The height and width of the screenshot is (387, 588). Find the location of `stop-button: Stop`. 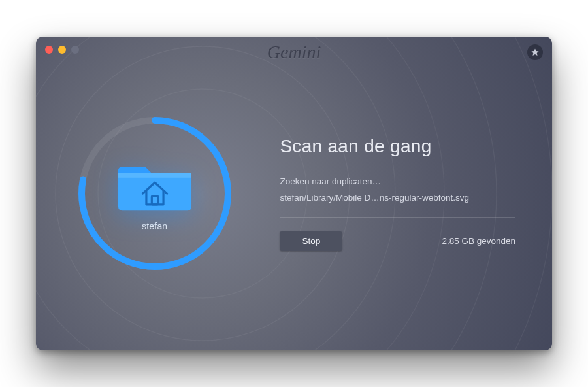

stop-button: Stop is located at coordinates (311, 241).